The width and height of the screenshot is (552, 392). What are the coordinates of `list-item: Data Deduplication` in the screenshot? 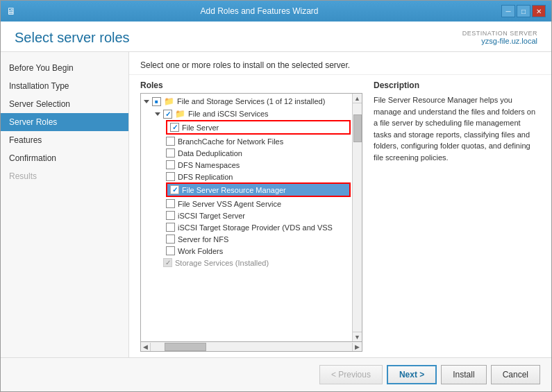 It's located at (246, 153).